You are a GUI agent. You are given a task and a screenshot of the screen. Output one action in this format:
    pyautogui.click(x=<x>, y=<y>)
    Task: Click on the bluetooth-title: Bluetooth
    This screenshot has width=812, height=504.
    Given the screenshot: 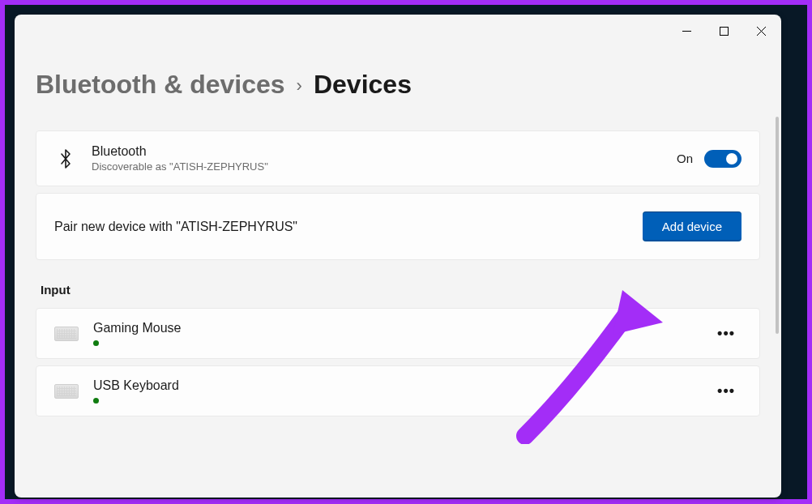 What is the action you would take?
    pyautogui.click(x=384, y=152)
    